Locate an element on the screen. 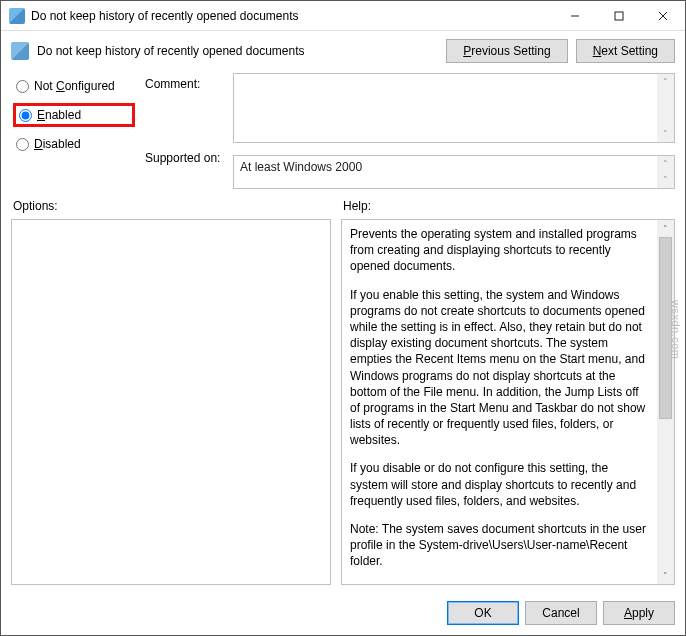  titlebar: Do not keep history of recently opened d… is located at coordinates (343, 16).